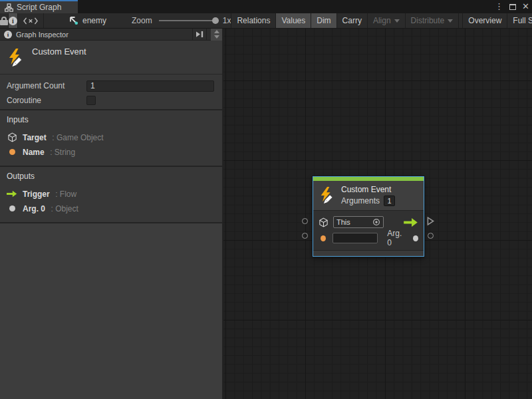 The image size is (532, 399). Describe the element at coordinates (266, 7) in the screenshot. I see `title-bar: Script Graph ⋮ ✕` at that location.